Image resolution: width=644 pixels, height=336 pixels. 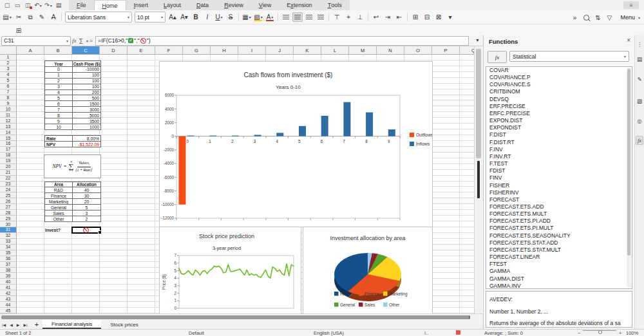 I want to click on italic-button: I, so click(x=207, y=17).